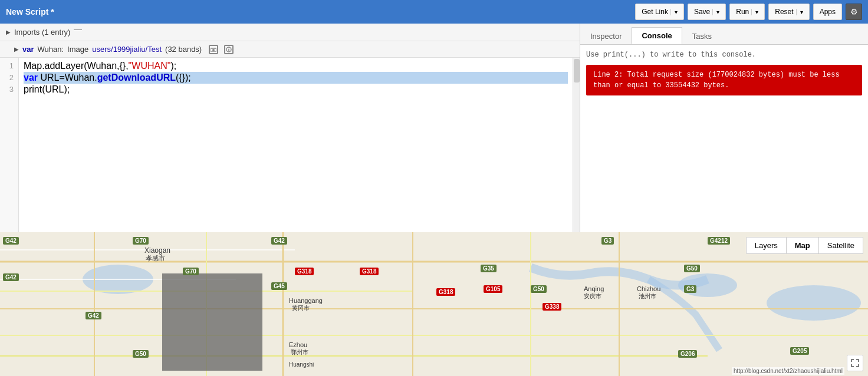 This screenshot has height=376, width=868. What do you see at coordinates (191, 271) in the screenshot?
I see `road-badge-g70b: G70` at bounding box center [191, 271].